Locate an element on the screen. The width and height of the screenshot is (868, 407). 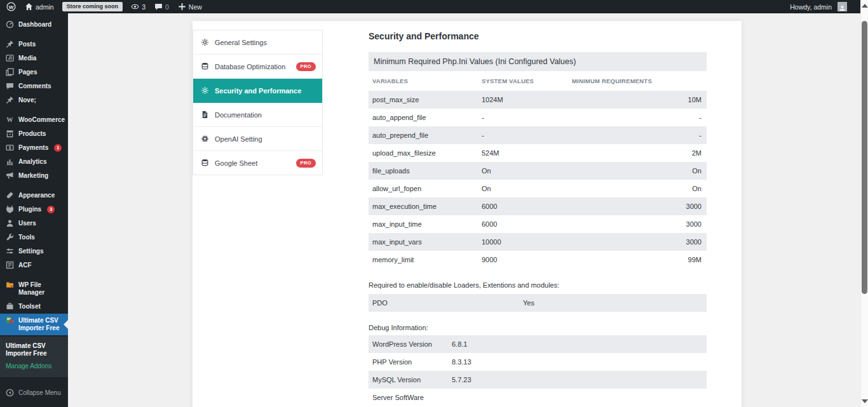
submenu-item: Manage Addons is located at coordinates (34, 366).